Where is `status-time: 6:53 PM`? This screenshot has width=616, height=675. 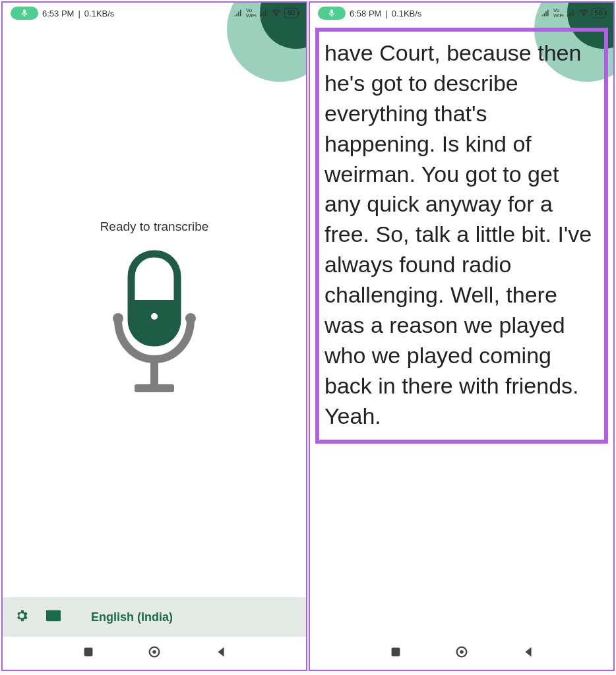
status-time: 6:53 PM is located at coordinates (58, 13).